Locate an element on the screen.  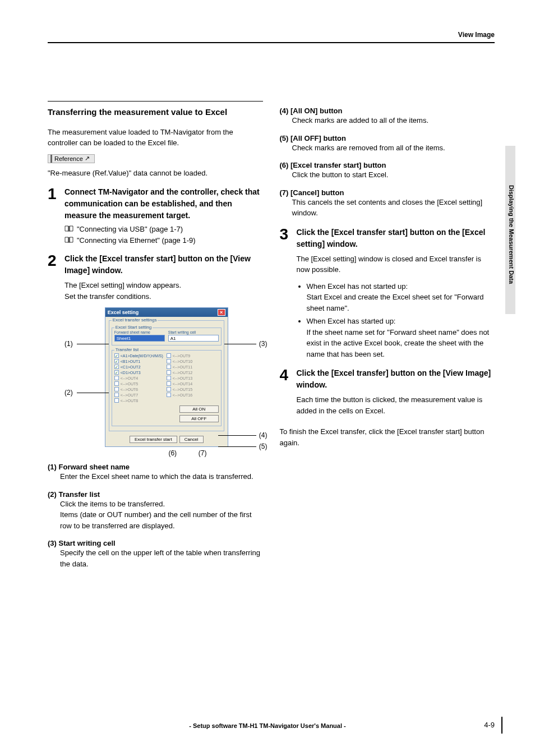
excel-setting-dialog: Excel setting × Excel transfer settings … is located at coordinates (167, 377).